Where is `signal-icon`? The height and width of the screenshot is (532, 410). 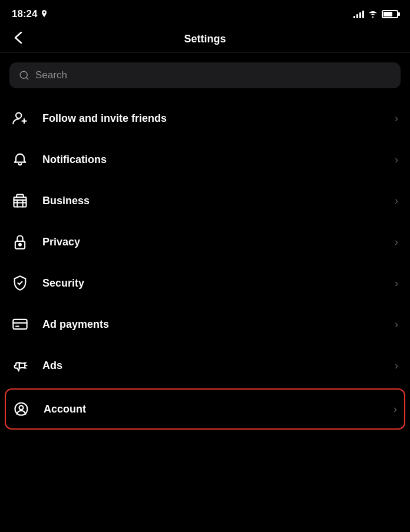 signal-icon is located at coordinates (359, 14).